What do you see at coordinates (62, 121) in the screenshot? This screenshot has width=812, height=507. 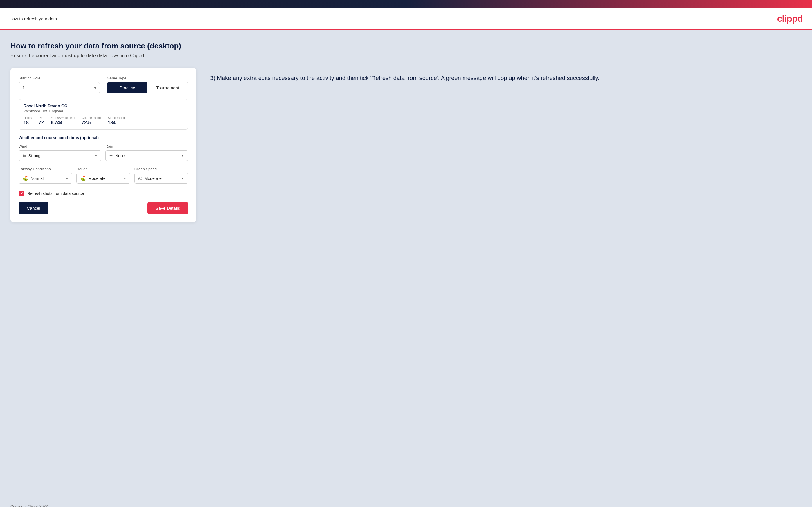 I see `stat-yards: Yards/White (M)) 6,744` at bounding box center [62, 121].